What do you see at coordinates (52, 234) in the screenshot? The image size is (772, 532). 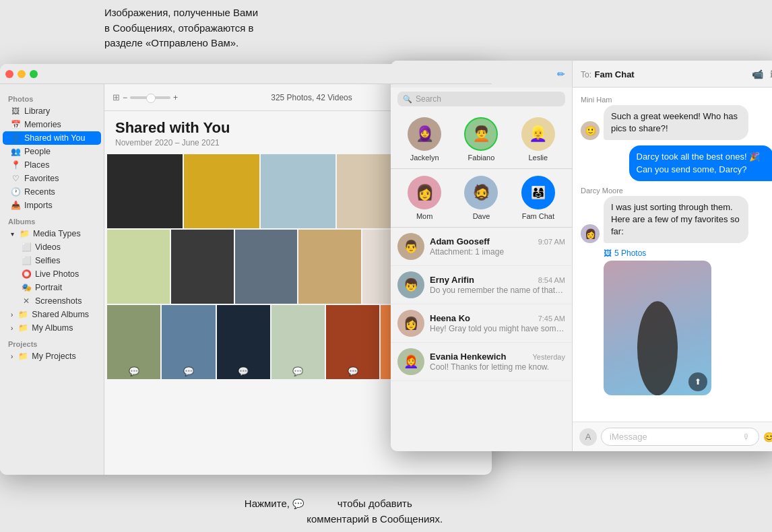 I see `sidebar-item-media-types: ▾ 📁 Media Types` at bounding box center [52, 234].